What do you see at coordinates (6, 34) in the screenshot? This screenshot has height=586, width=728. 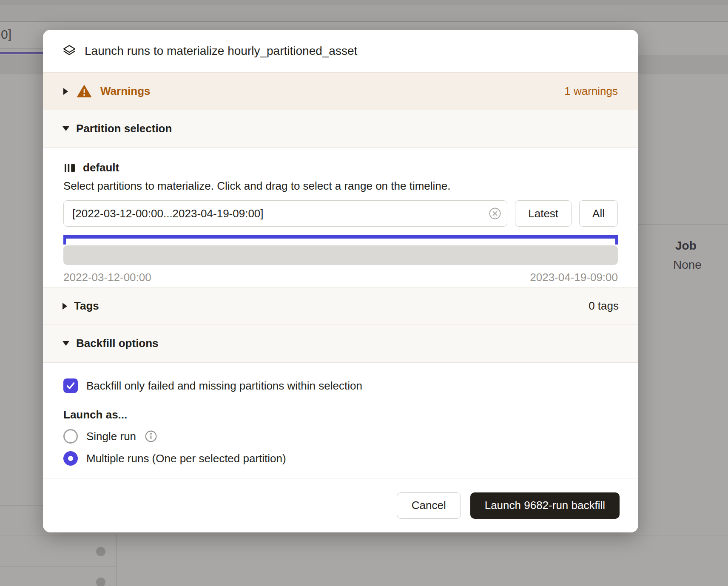 I see `backdrop-partition-text: 0]` at bounding box center [6, 34].